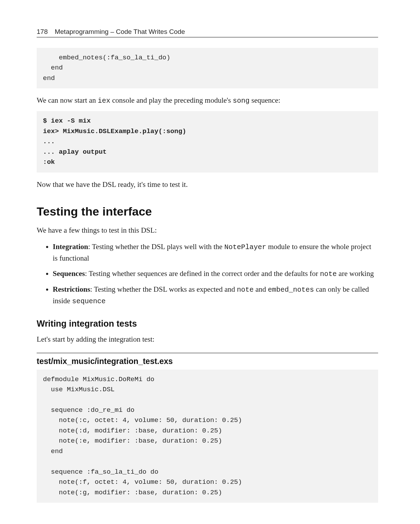 Image resolution: width=420 pixels, height=524 pixels. I want to click on chapter-title: Metaprogramming – Code That Writes Code, so click(120, 32).